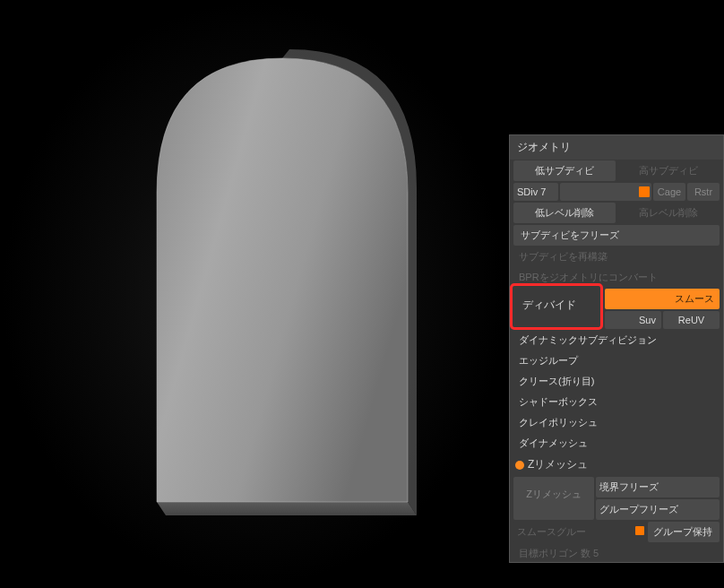 This screenshot has width=724, height=588. I want to click on shadowbox-section: シャドーボックス, so click(616, 402).